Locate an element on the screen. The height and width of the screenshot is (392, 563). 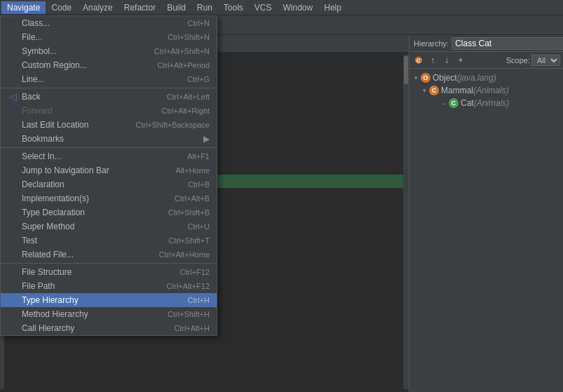
nav-menu-shortcut-line: Ctrl+G is located at coordinates (198, 79).